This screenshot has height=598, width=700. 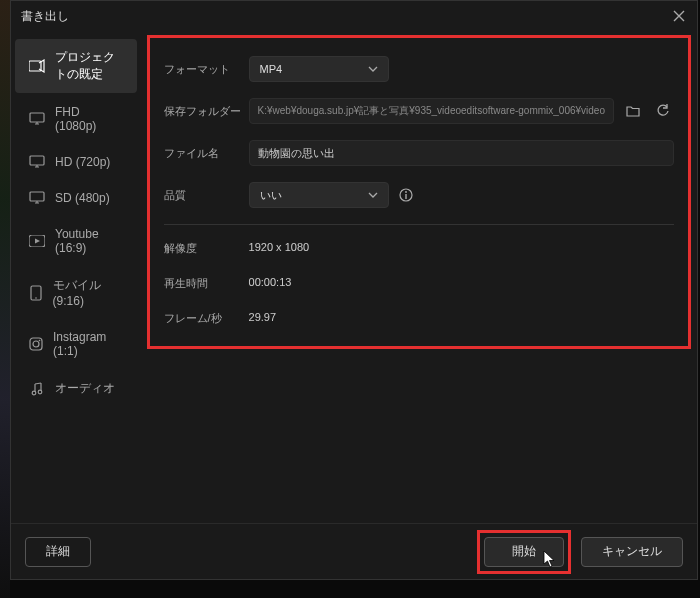 What do you see at coordinates (319, 69) in the screenshot?
I see `format-select: MP4` at bounding box center [319, 69].